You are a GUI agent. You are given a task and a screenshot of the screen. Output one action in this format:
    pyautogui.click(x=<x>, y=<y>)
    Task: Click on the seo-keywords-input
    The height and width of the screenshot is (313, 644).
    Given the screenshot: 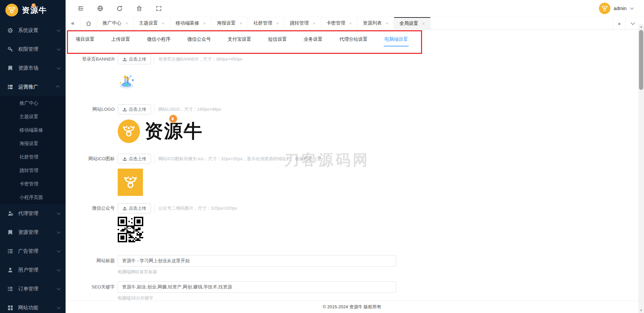 What is the action you would take?
    pyautogui.click(x=257, y=287)
    